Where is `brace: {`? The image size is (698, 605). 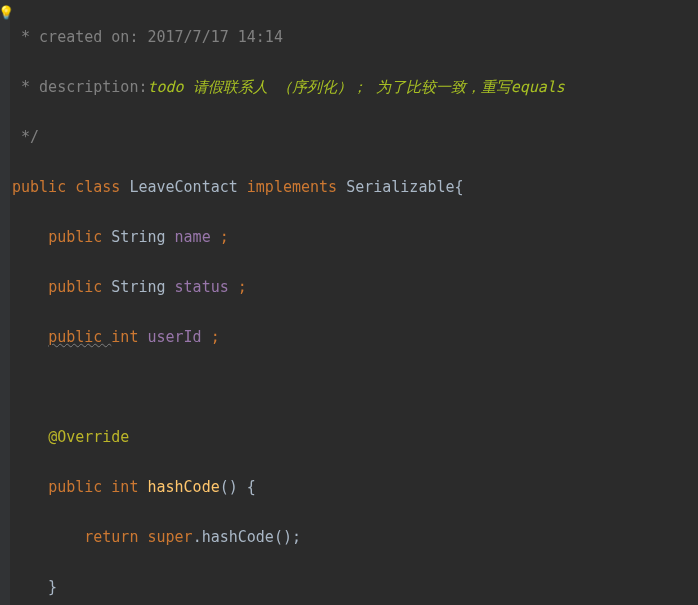 brace: { is located at coordinates (460, 187).